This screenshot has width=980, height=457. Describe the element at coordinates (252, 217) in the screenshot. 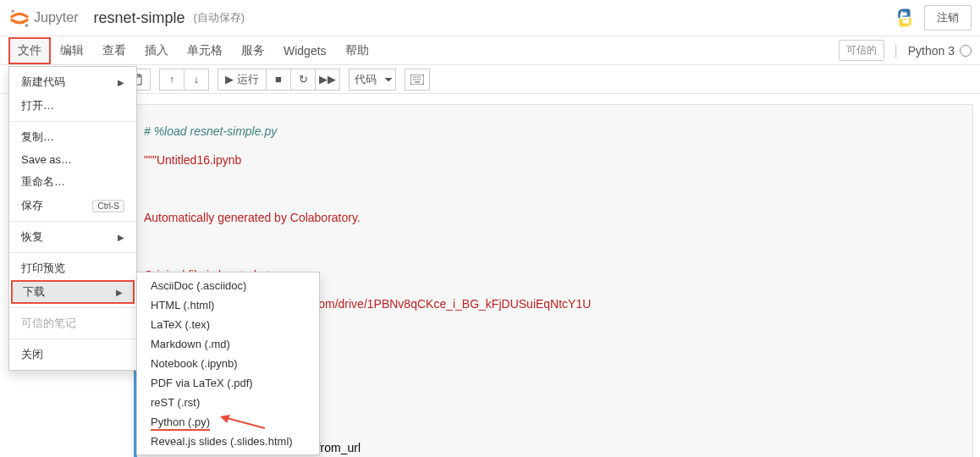

I see `code-text: Automatically generated by Colaboratory.` at that location.